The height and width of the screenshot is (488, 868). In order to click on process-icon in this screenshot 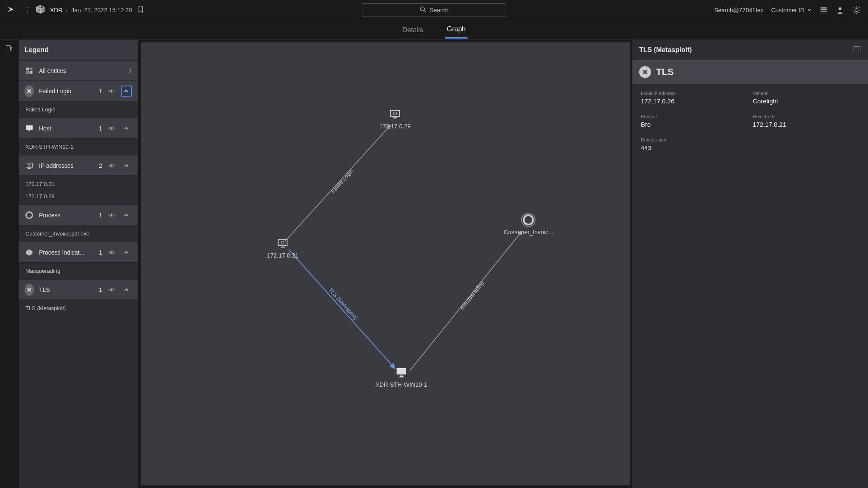, I will do `click(29, 215)`.